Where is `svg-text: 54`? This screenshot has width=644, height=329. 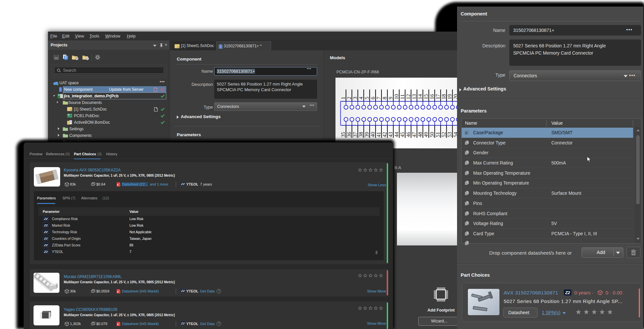 svg-text: 54 is located at coordinates (455, 135).